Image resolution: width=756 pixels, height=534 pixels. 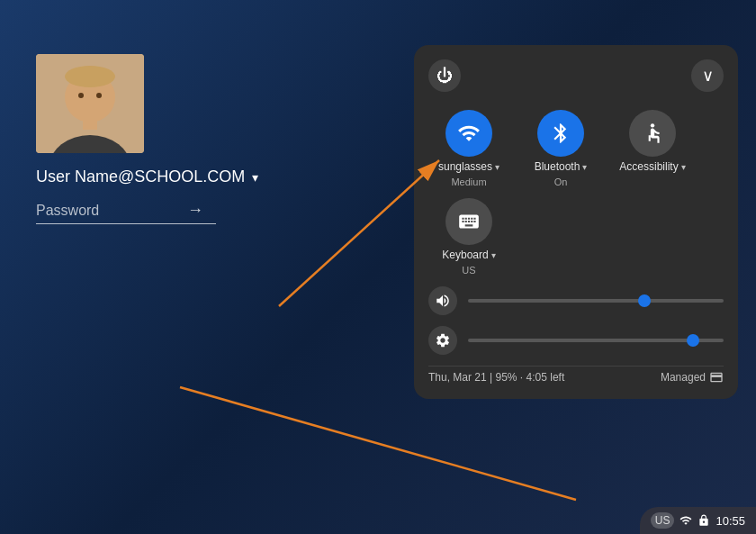 I want to click on battery-label: 95% · 4:05 left, so click(x=531, y=377).